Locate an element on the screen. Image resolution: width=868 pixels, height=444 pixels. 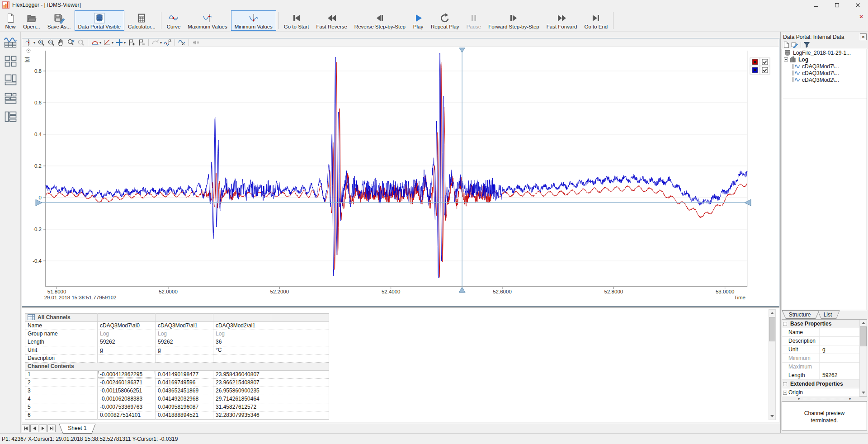
table-scroll-down-button is located at coordinates (772, 416).